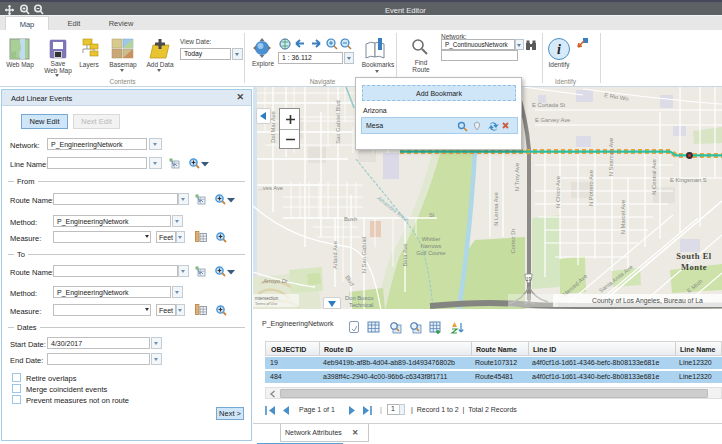  What do you see at coordinates (496, 208) in the screenshot?
I see `svg-text: N Lerma Ave` at bounding box center [496, 208].